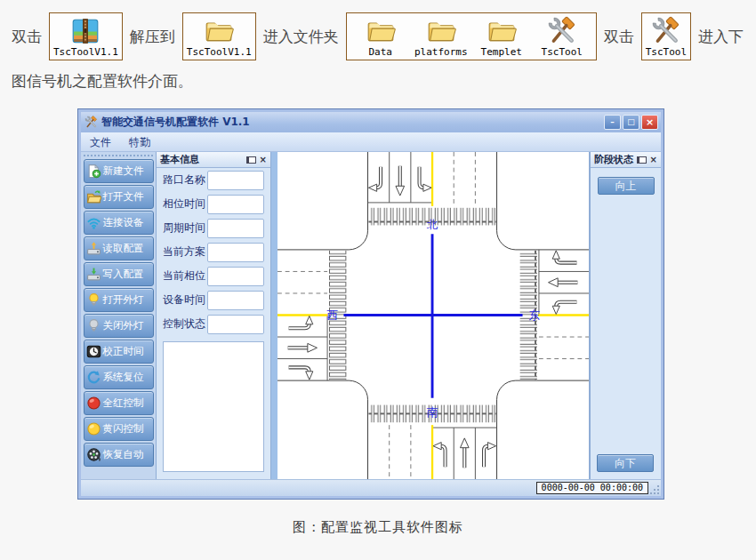 This screenshot has width=756, height=560. What do you see at coordinates (562, 52) in the screenshot?
I see `file-icon-label: TscTool` at bounding box center [562, 52].